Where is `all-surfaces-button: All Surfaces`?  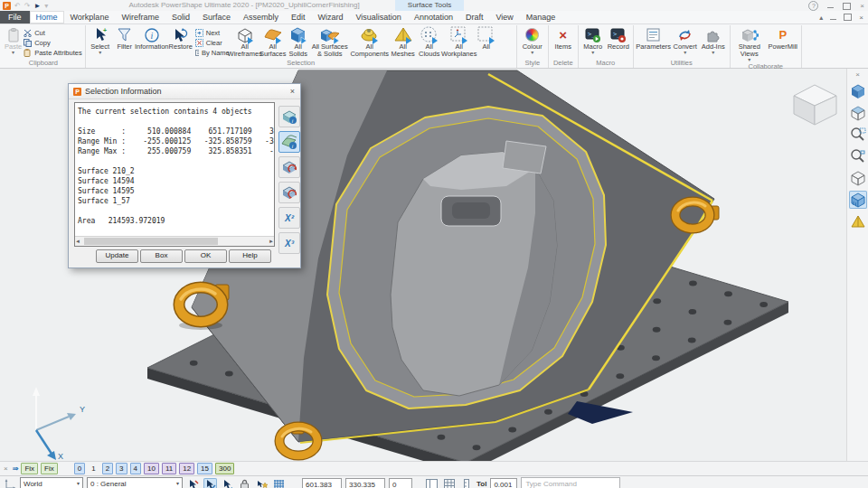
all-surfaces-button: All Surfaces is located at coordinates (273, 42).